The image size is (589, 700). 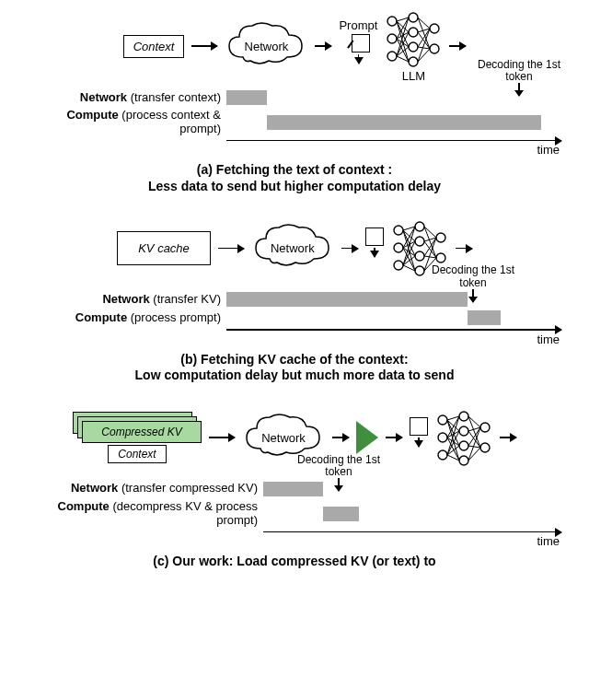 I want to click on caption-c: (c) Our work: Load compressed KV (or tex…, so click(x=294, y=562).